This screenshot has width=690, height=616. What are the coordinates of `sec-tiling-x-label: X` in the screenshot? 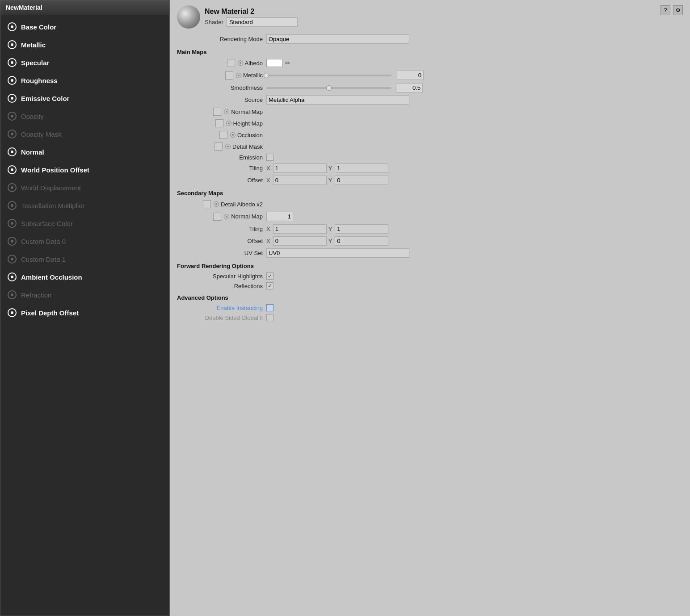 It's located at (268, 229).